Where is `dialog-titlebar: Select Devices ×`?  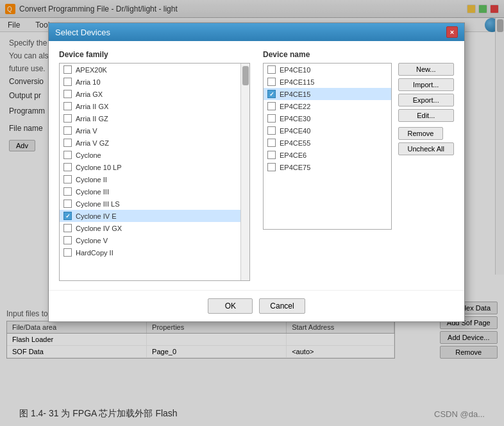
dialog-titlebar: Select Devices × is located at coordinates (256, 32).